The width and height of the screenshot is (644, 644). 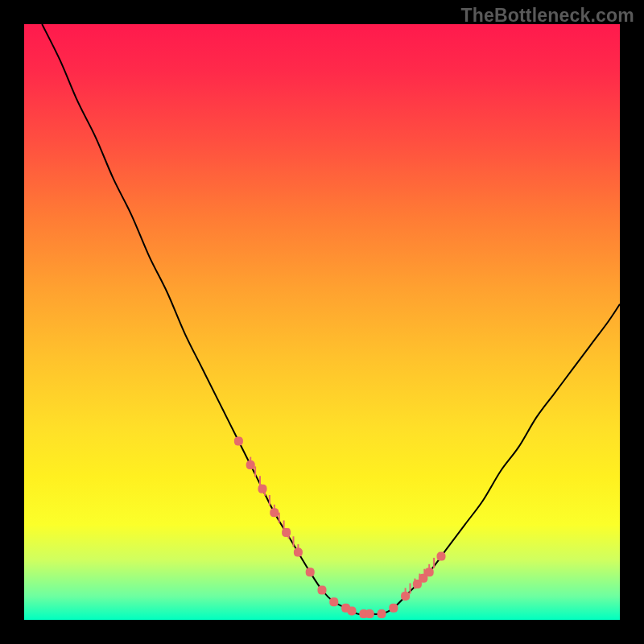 What do you see at coordinates (342, 528) in the screenshot?
I see `hatch-regions` at bounding box center [342, 528].